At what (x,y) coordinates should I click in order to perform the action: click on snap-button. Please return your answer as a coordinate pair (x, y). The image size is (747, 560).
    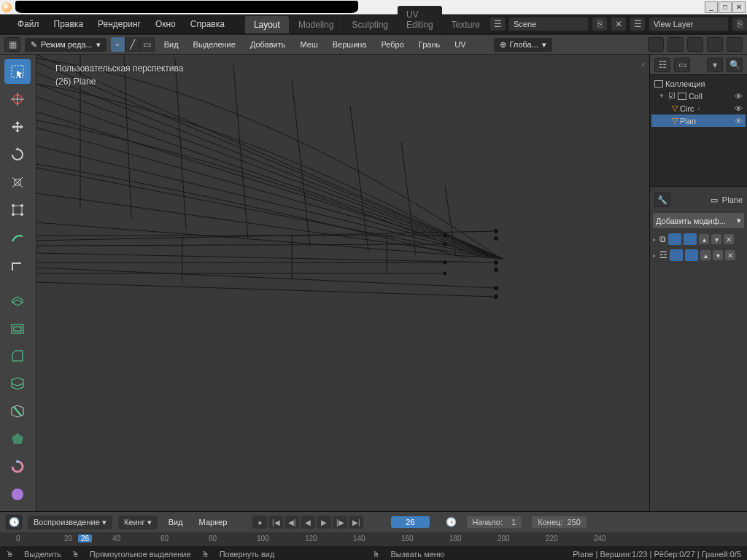
    Looking at the image, I should click on (676, 44).